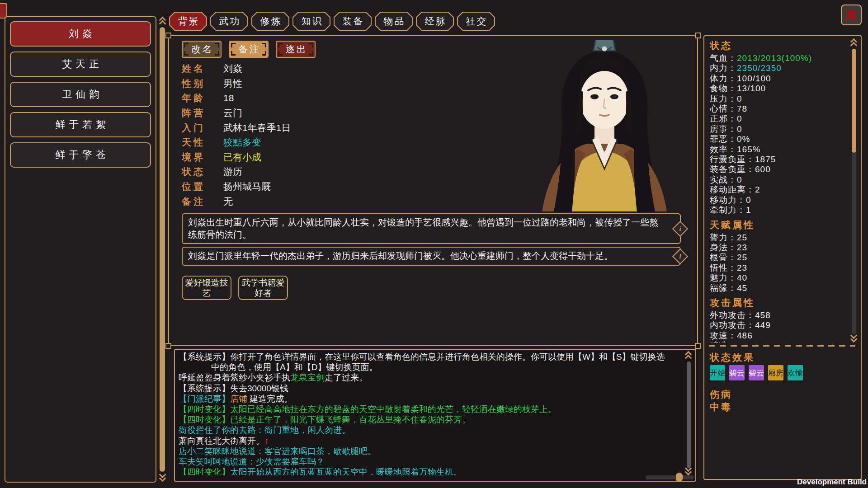 The width and height of the screenshot is (868, 488). Describe the element at coordinates (723, 180) in the screenshot. I see `stat-label: 实战：` at that location.